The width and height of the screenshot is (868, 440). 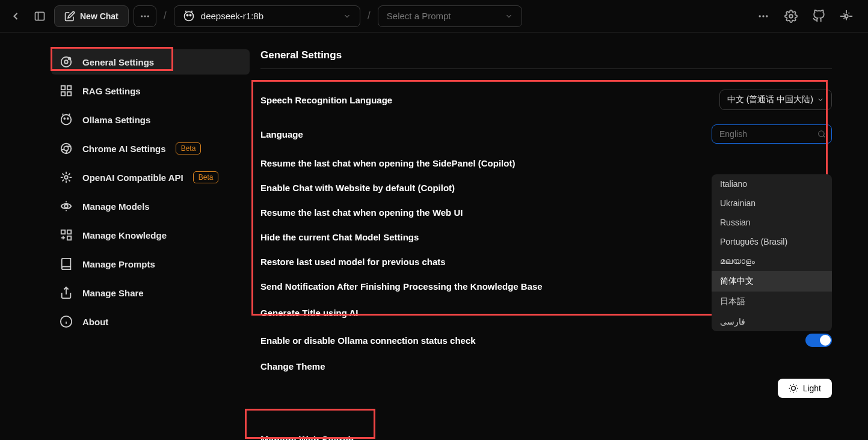 What do you see at coordinates (776, 100) in the screenshot?
I see `speech-language-selector: 中文 (普通话 中国大陆)` at bounding box center [776, 100].